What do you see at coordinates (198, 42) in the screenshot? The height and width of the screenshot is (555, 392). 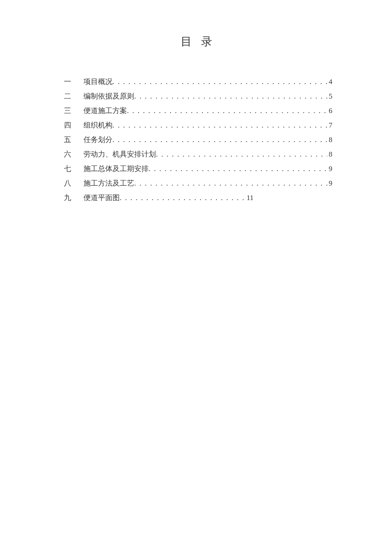 I see `toc-title: 目 录` at bounding box center [198, 42].